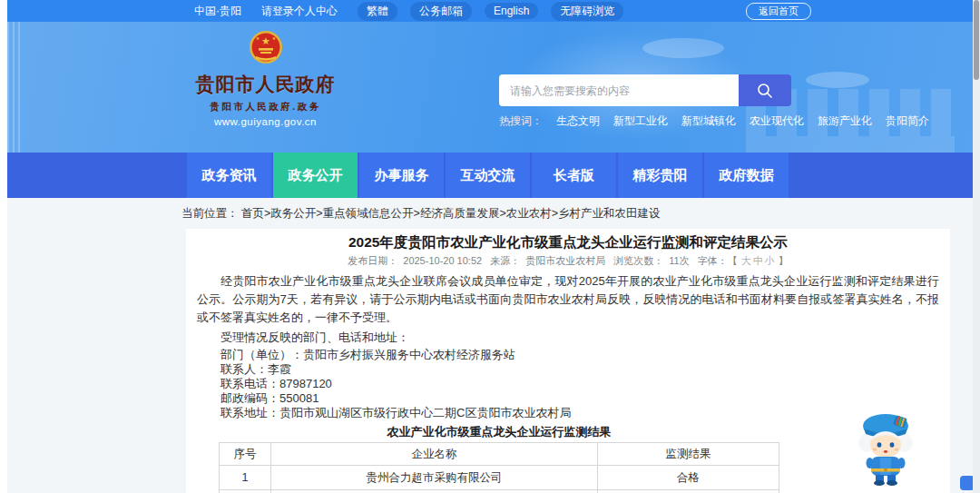 The image size is (980, 493). What do you see at coordinates (886, 450) in the screenshot?
I see `mascot-assistant` at bounding box center [886, 450].